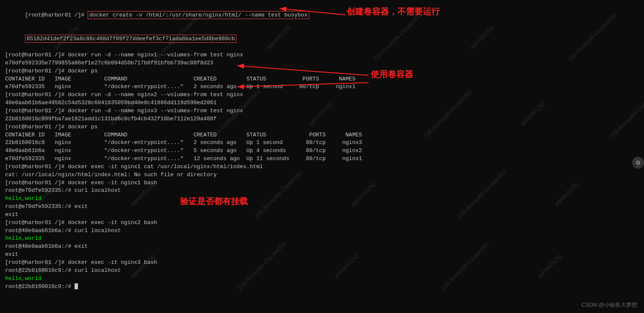  I want to click on line-header-1: CONTAINER ID IMAGE COMMAND CREATED STATU…, so click(322, 80).